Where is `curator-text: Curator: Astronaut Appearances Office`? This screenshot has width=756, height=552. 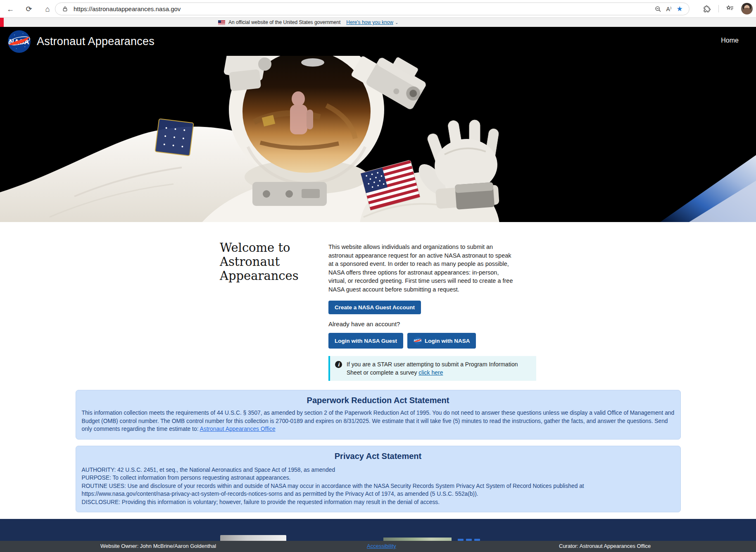
curator-text: Curator: Astronaut Appearances Office is located at coordinates (605, 546).